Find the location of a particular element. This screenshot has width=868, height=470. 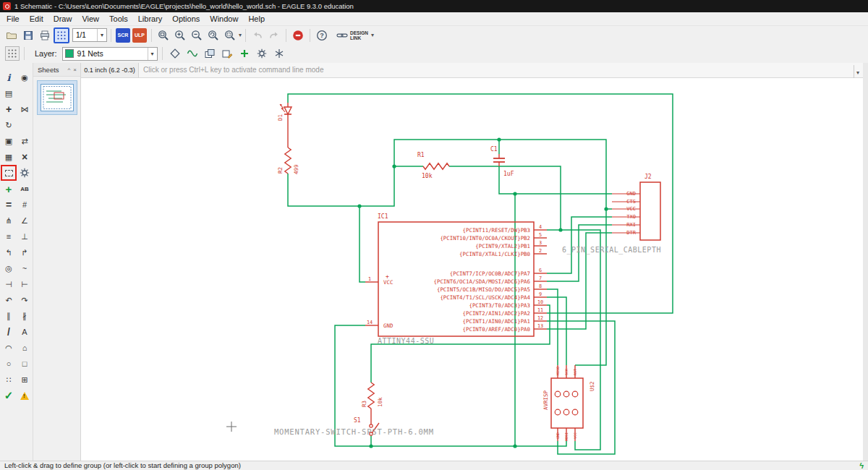

undo-button is located at coordinates (258, 35).